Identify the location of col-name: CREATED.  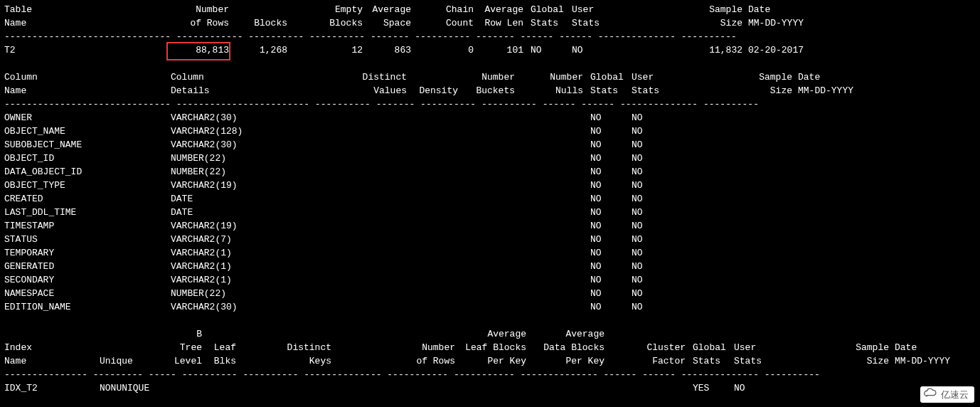
(87, 199).